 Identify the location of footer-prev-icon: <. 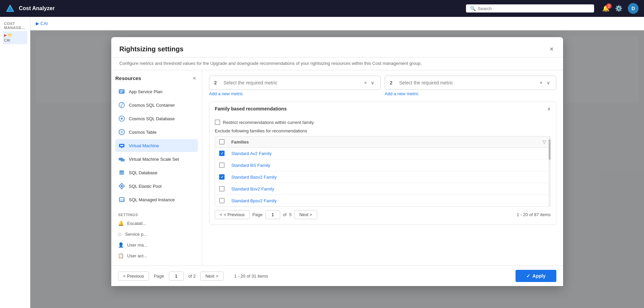
(124, 276).